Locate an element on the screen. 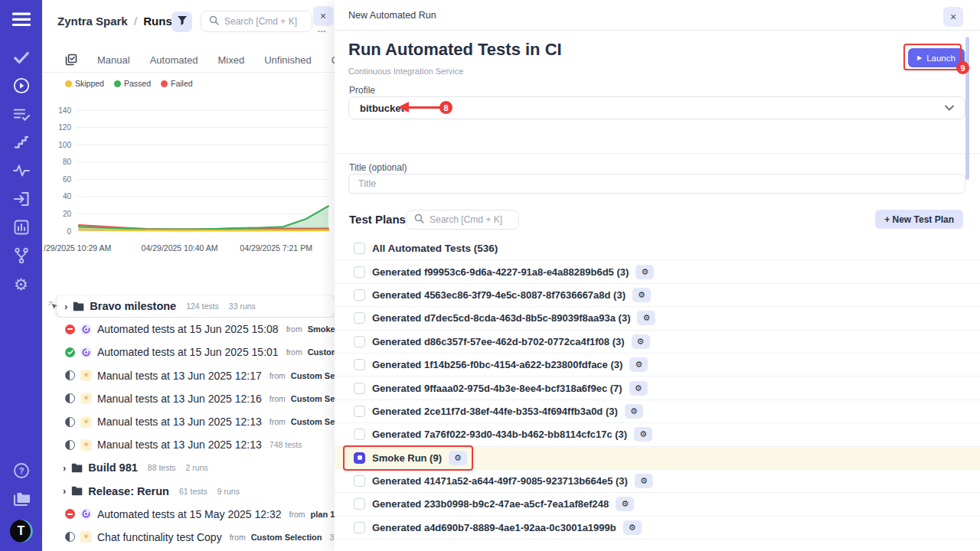 The image size is (980, 551). runs-search is located at coordinates (256, 21).